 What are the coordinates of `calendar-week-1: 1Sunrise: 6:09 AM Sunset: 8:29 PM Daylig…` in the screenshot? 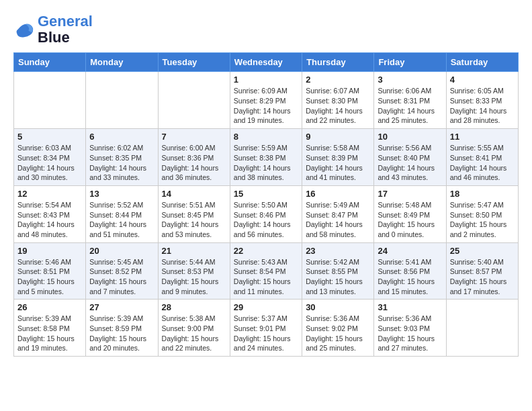 It's located at (266, 101).